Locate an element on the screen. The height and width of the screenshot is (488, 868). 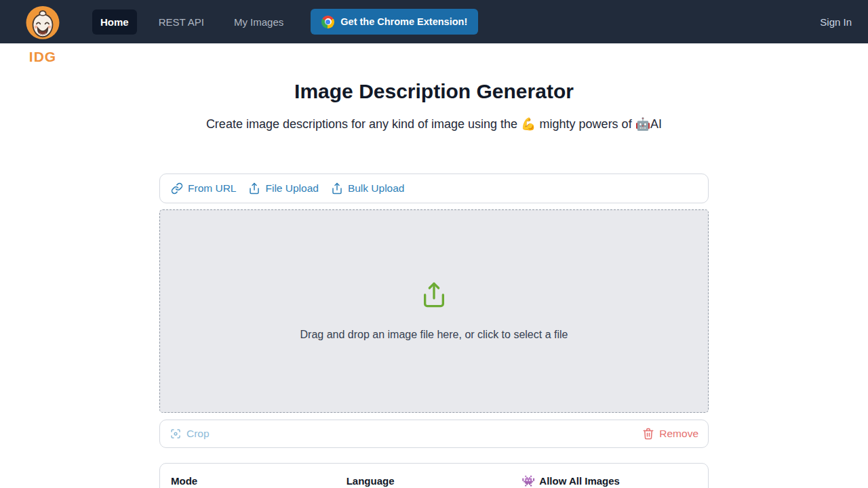
tab-file-upload-label: File Upload is located at coordinates (292, 188).